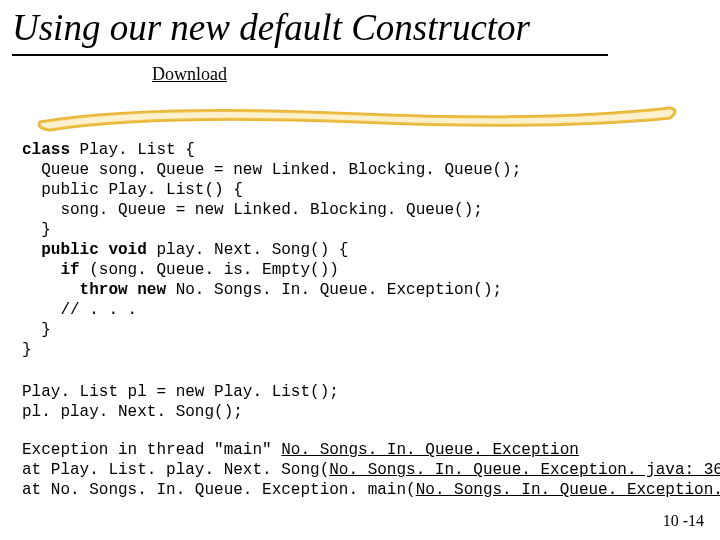  I want to click on title-underline, so click(310, 55).